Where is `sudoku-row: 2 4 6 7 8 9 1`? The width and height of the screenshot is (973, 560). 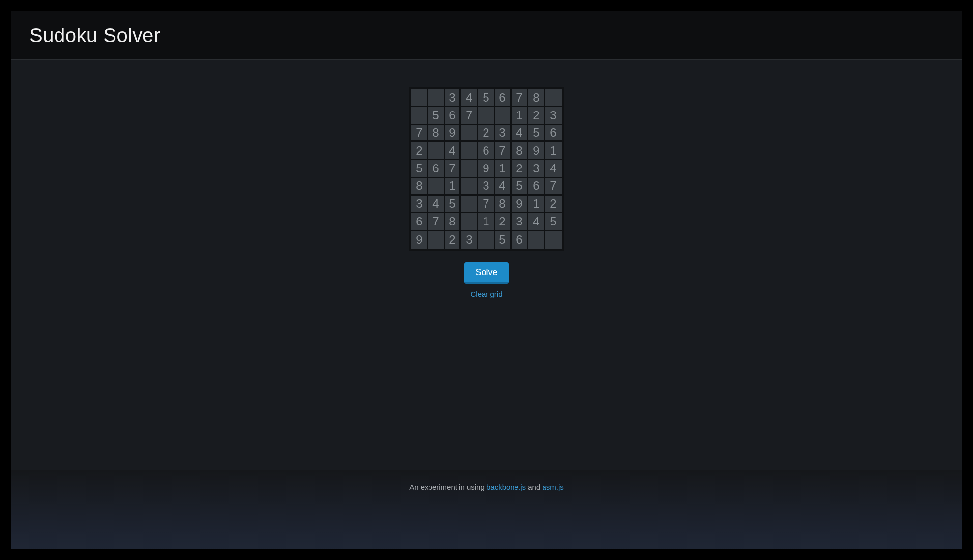 sudoku-row: 2 4 6 7 8 9 1 is located at coordinates (486, 151).